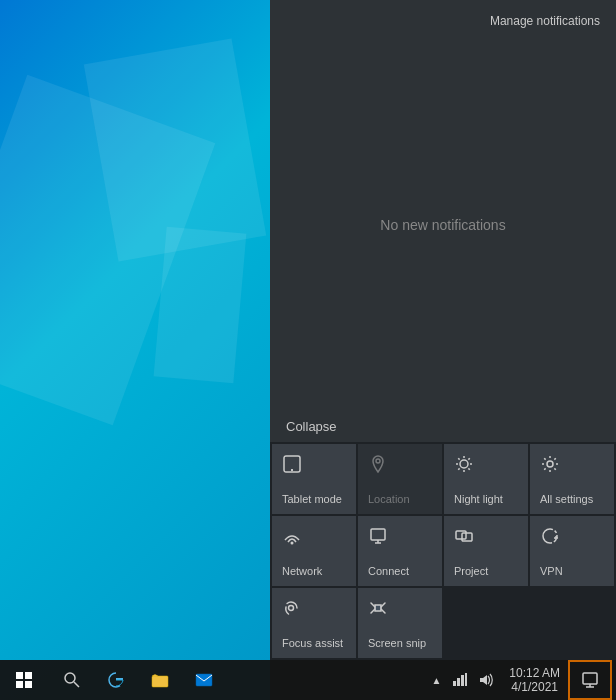 The height and width of the screenshot is (700, 616). I want to click on connect-icon, so click(378, 538).